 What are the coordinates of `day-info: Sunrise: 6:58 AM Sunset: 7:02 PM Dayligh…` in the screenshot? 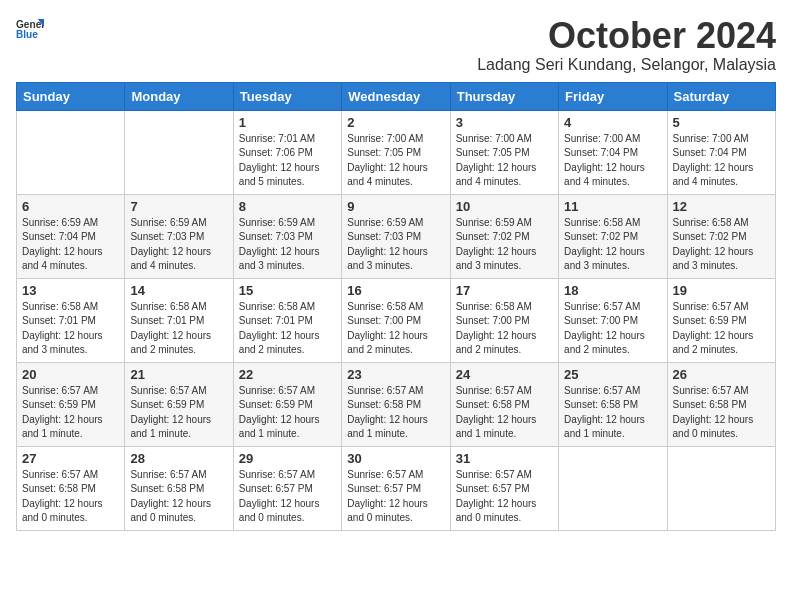 It's located at (722, 245).